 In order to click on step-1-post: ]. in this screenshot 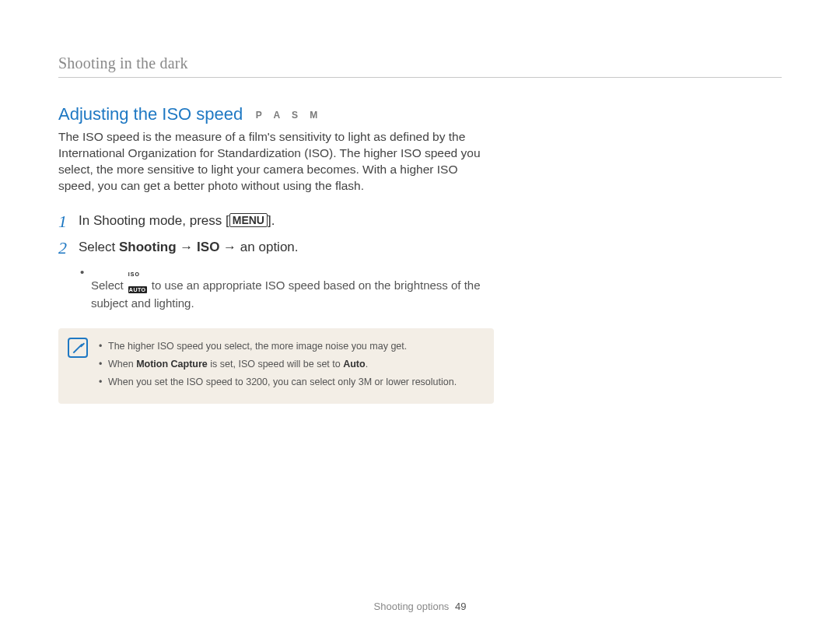, I will do `click(271, 221)`.